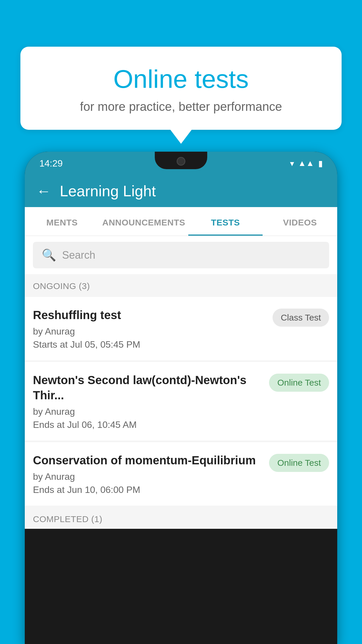 The height and width of the screenshot is (644, 362). Describe the element at coordinates (108, 191) in the screenshot. I see `app-title: Learning Light` at that location.